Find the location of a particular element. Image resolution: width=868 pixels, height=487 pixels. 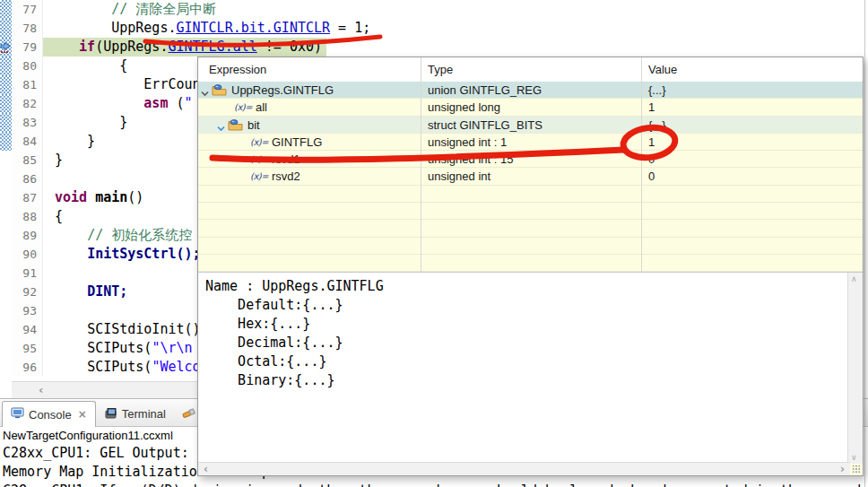

line-number: 84 is located at coordinates (27, 142).